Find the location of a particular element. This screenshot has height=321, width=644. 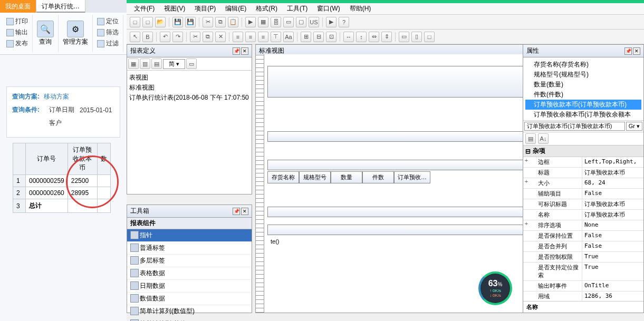

cut-icon: ✂ is located at coordinates (208, 22).